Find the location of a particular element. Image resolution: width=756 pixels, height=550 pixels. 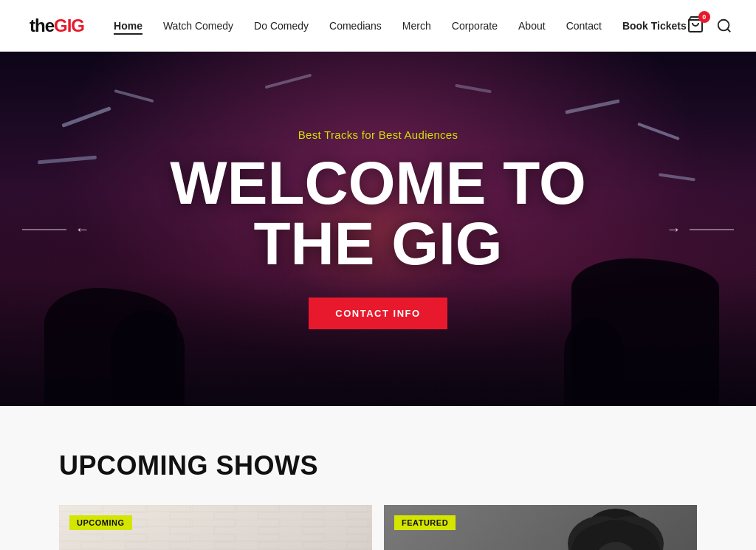

cart-icon-wrapper: 0 is located at coordinates (695, 26).